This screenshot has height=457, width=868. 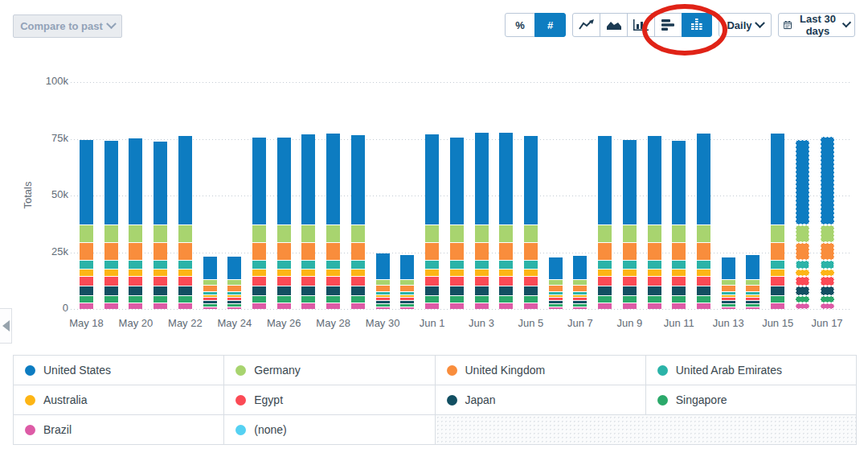 What do you see at coordinates (614, 25) in the screenshot?
I see `area-chart-button` at bounding box center [614, 25].